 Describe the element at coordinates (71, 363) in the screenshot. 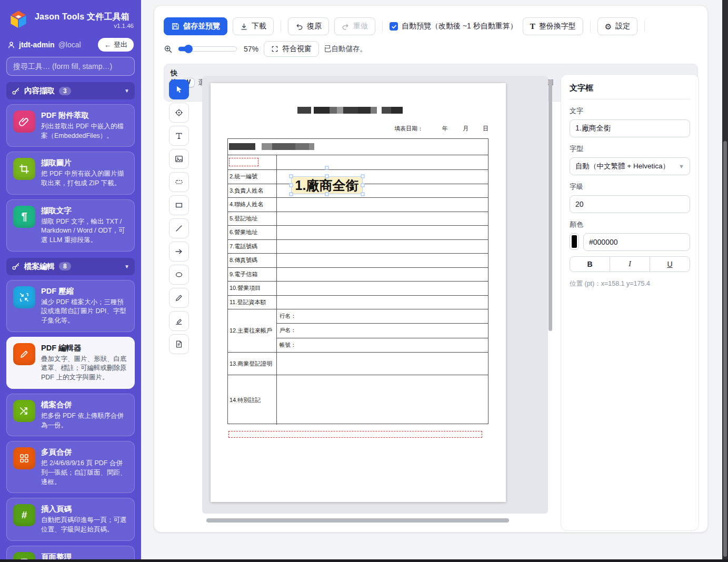

I see `sidebar-item-pdf-editor: PDF 編輯器疊加文字、圖片、形狀、白底遮罩、標註；可編輯或刪除原 PDF 上的…` at that location.